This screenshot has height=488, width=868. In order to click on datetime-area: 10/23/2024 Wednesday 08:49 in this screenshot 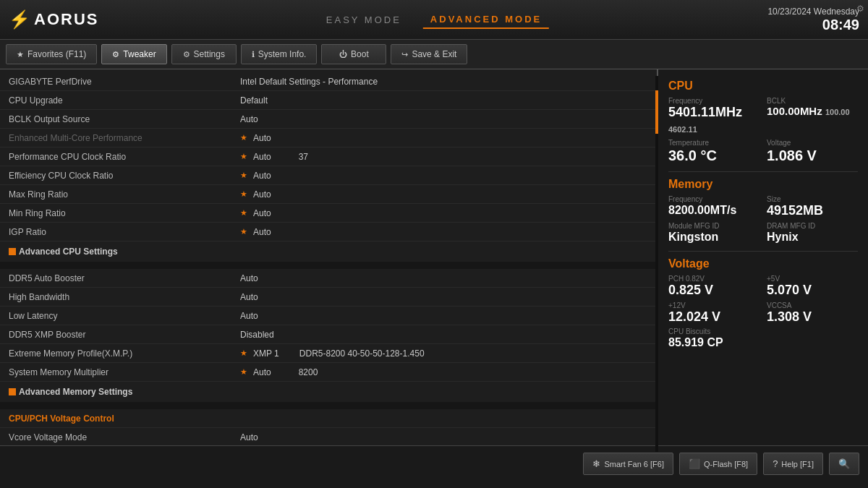, I will do `click(817, 20)`.